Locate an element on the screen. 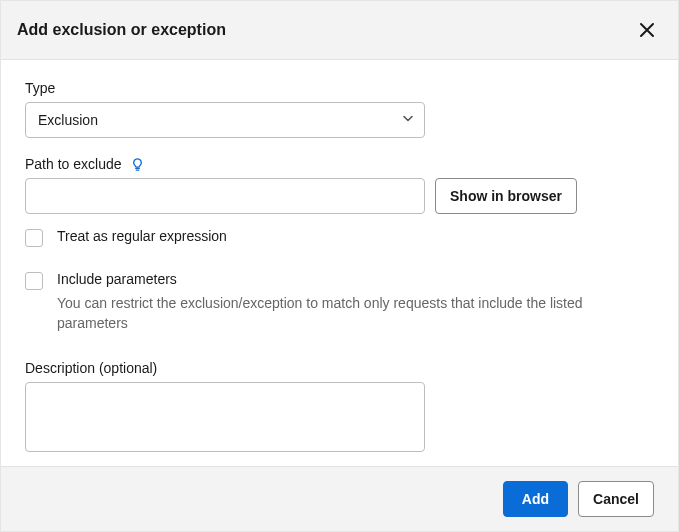 The image size is (679, 532). include-params-row: Include parameters You can restrict the … is located at coordinates (340, 302).